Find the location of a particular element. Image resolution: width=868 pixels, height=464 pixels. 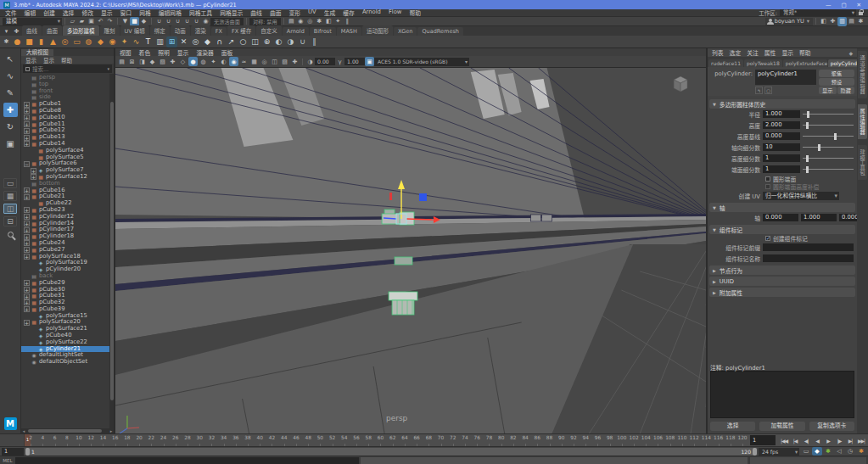

shelf-tool-icon: ▮ is located at coordinates (41, 42).